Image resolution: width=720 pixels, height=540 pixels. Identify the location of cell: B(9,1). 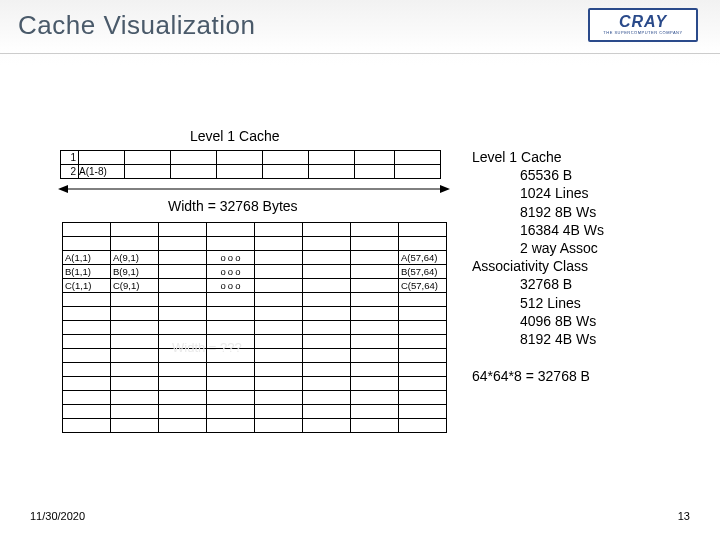
(135, 272).